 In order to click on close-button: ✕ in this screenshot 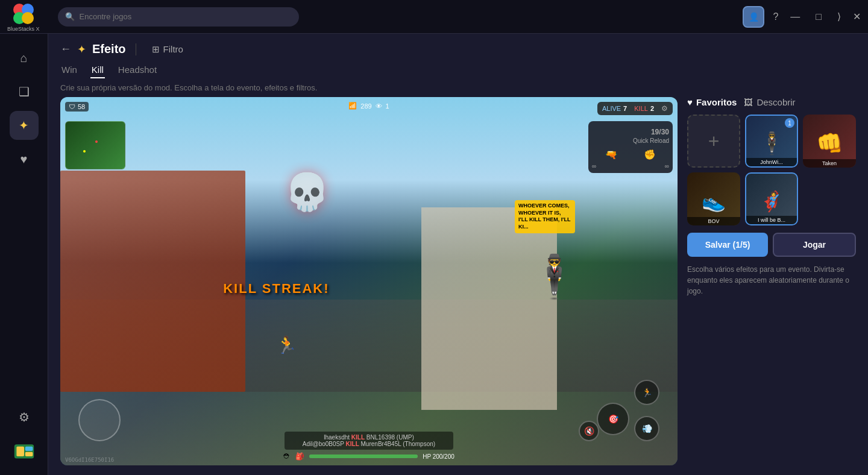, I will do `click(857, 17)`.